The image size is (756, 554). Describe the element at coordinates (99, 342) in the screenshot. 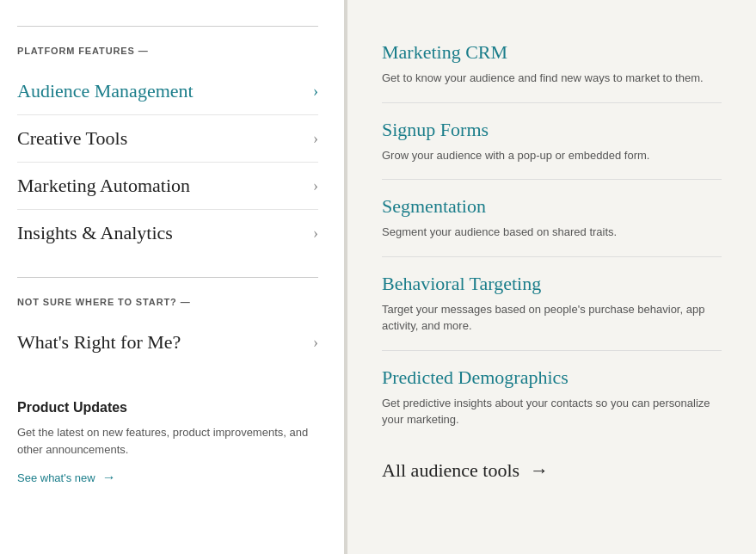

I see `whats-right-label: What's Right for Me?` at that location.